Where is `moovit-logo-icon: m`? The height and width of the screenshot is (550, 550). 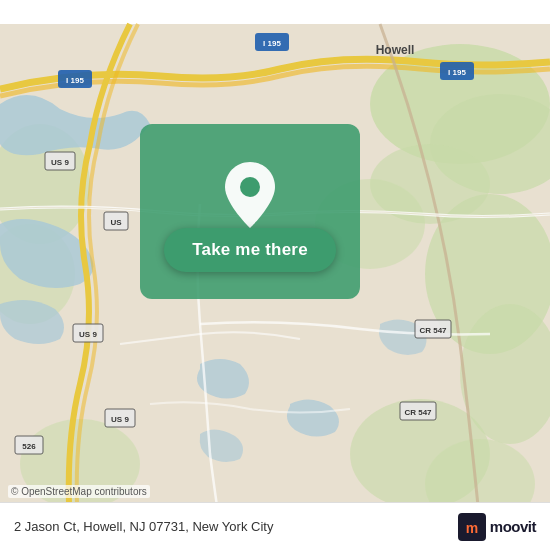 moovit-logo-icon: m is located at coordinates (472, 527).